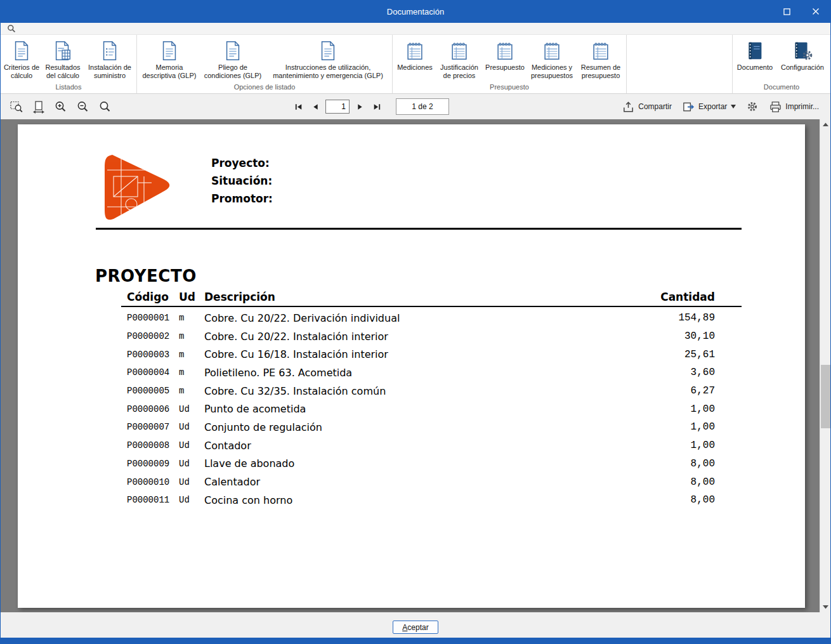  What do you see at coordinates (755, 67) in the screenshot?
I see `ribbon-button-label: Documento` at bounding box center [755, 67].